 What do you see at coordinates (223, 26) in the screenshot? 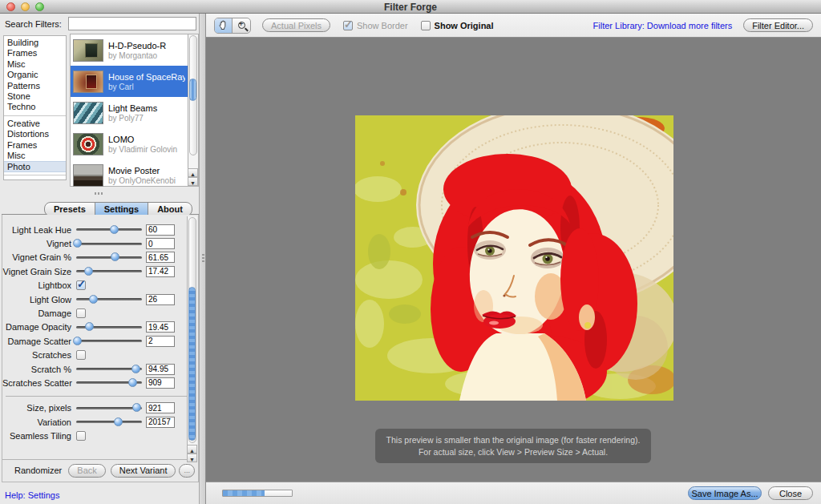
I see `hand-icon` at bounding box center [223, 26].